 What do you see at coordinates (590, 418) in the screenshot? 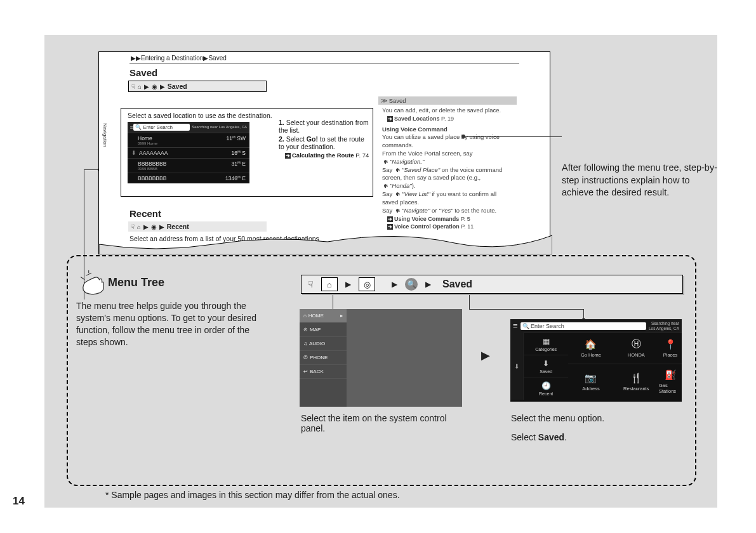
I see `panel-caption: Select the menu option.` at bounding box center [590, 418].